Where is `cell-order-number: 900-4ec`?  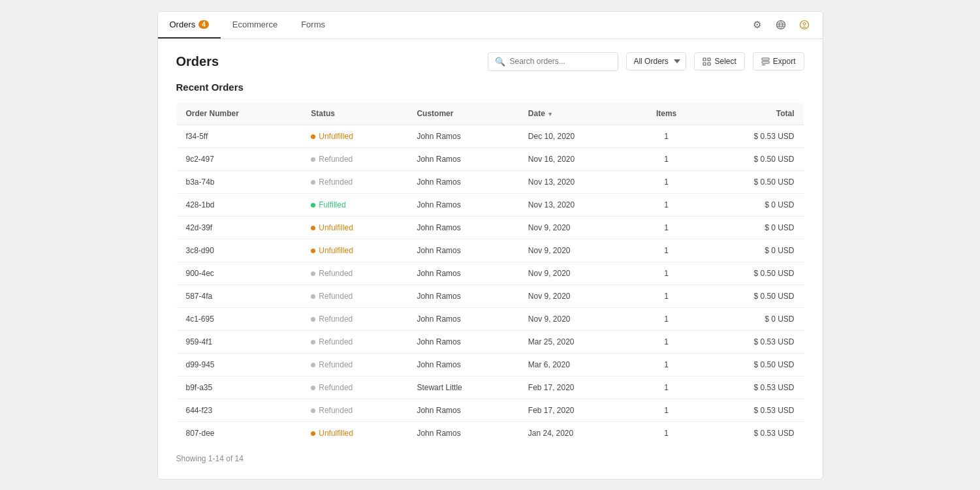
cell-order-number: 900-4ec is located at coordinates (239, 273).